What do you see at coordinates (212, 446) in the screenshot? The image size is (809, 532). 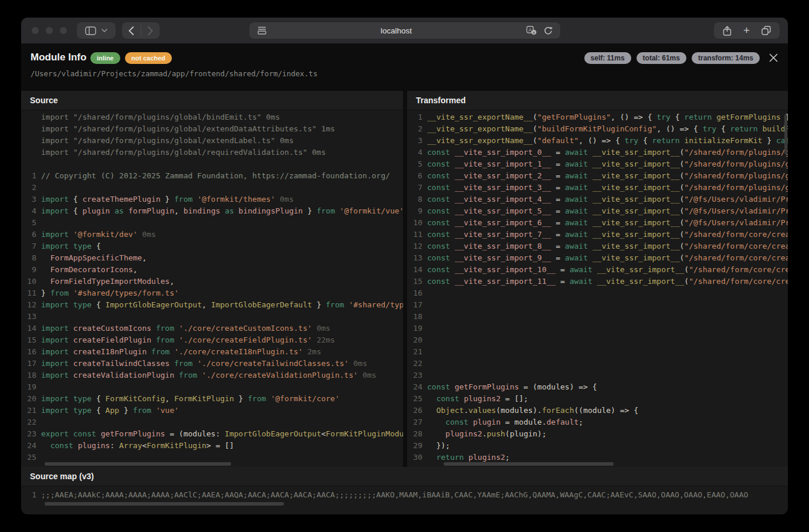 I see `code-line: 24 const plugins: Array<FormKitPlugin> =…` at bounding box center [212, 446].